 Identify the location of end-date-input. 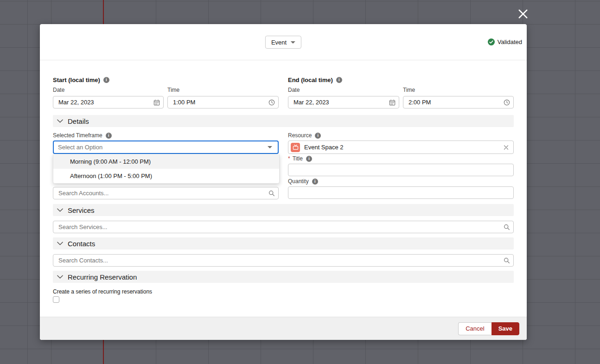
(344, 102).